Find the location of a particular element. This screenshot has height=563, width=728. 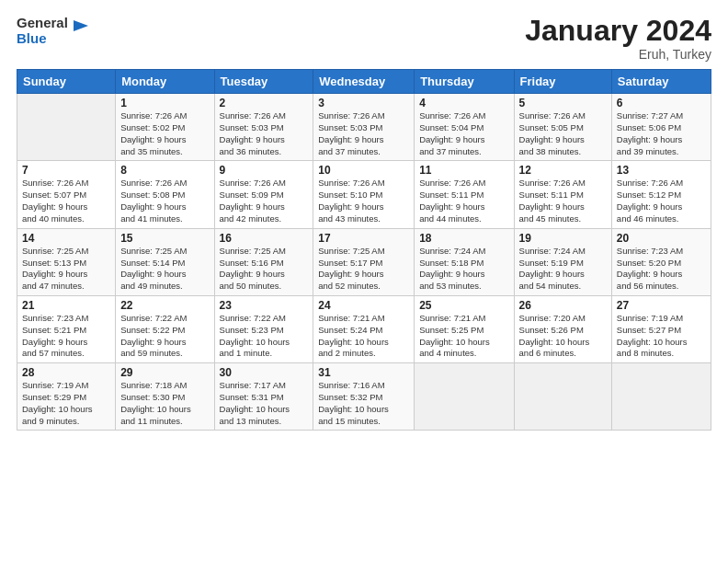

day-number: 28 is located at coordinates (66, 373).